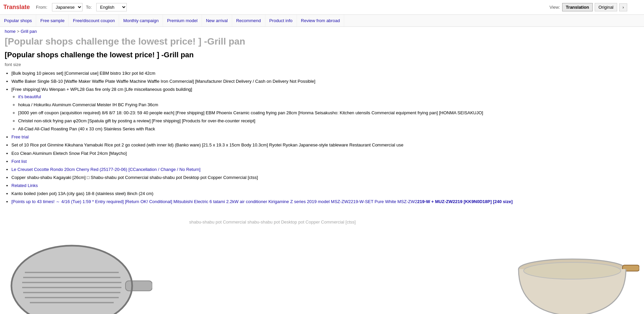  I want to click on list-item-copper: Copper shabu-shabu Kagayaki [26cm] □ Sha…, so click(325, 178).